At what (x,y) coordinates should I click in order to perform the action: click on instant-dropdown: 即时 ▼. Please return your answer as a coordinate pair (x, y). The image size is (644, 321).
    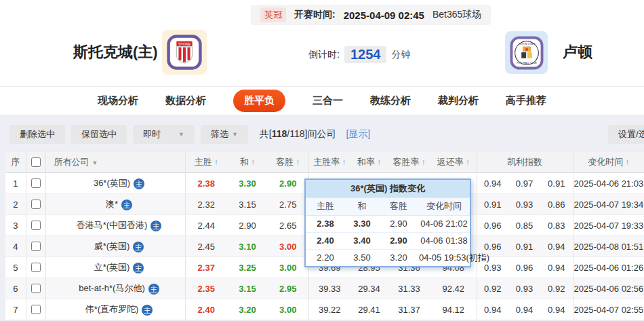
    Looking at the image, I should click on (164, 134).